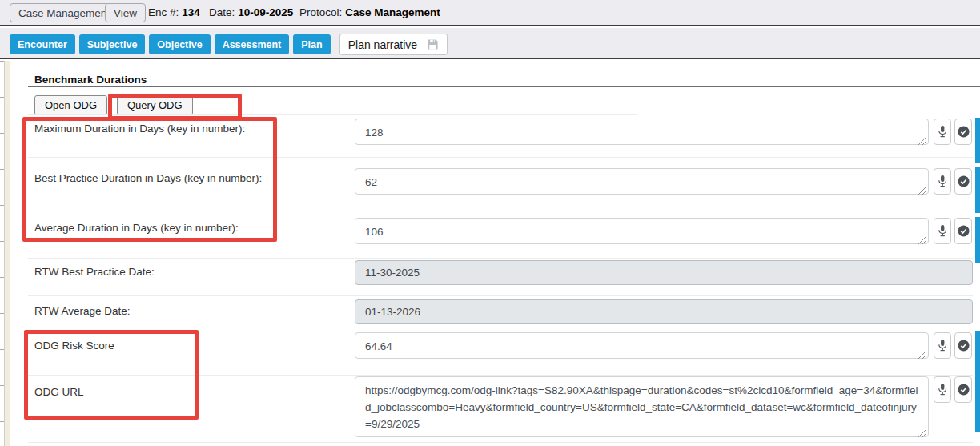 This screenshot has height=446, width=980. I want to click on tab-objective: Objective, so click(179, 45).